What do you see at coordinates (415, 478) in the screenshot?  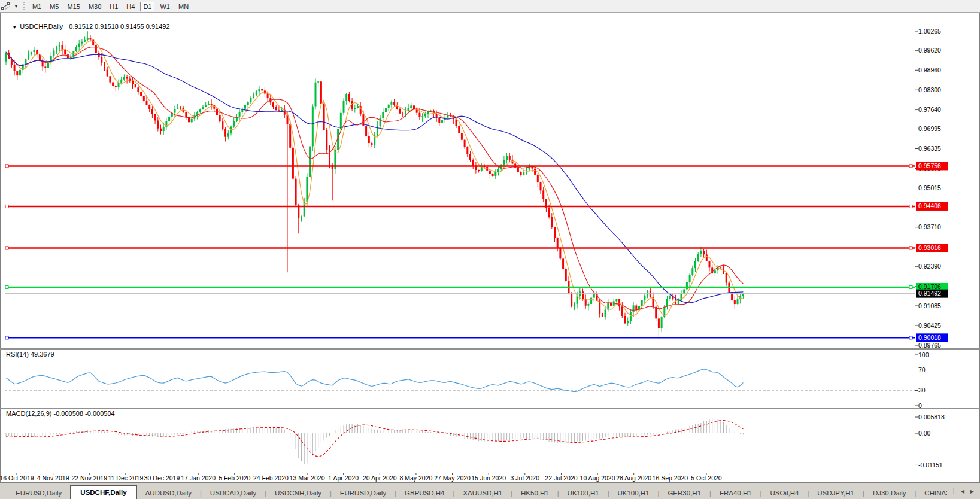 I see `svg-text: 8 May 2020` at bounding box center [415, 478].